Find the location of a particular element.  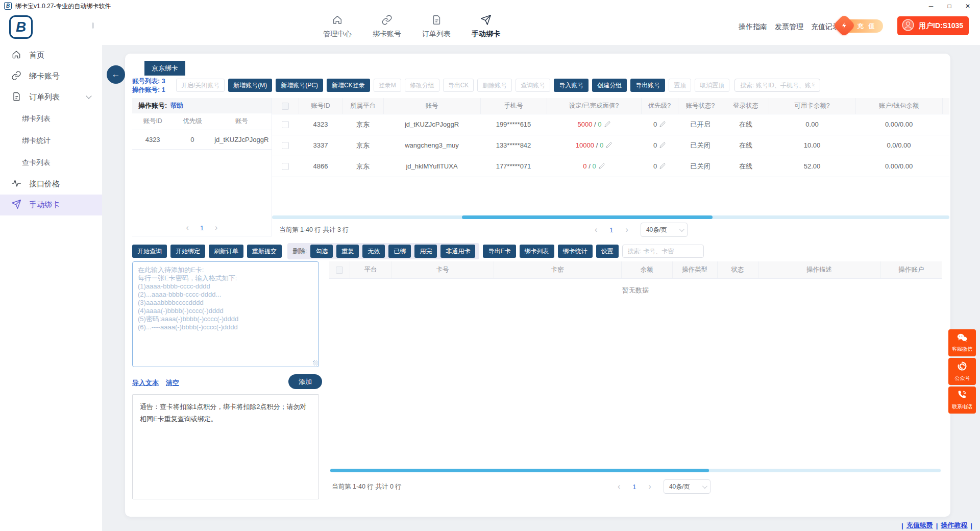

delete-used-button: 用完 is located at coordinates (426, 251).